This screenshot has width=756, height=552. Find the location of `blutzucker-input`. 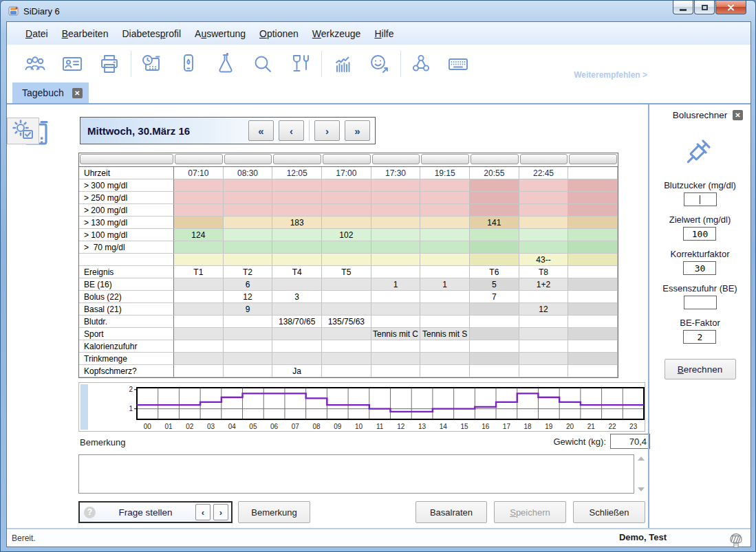

blutzucker-input is located at coordinates (700, 199).